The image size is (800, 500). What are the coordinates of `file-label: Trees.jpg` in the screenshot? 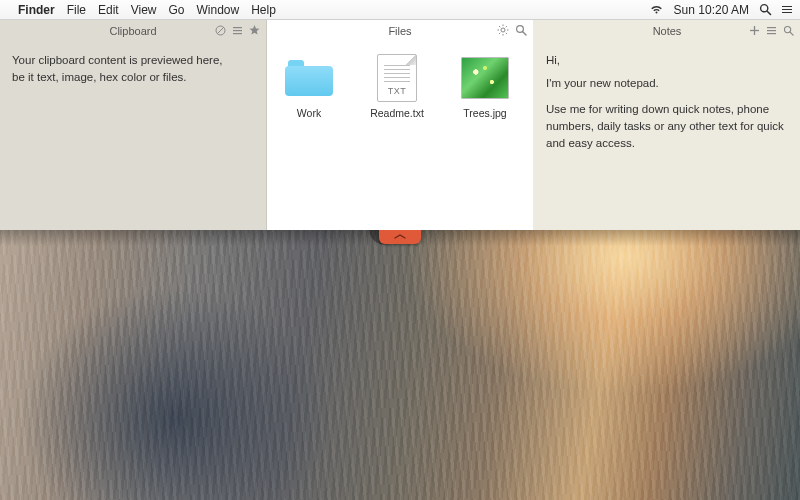 It's located at (484, 114).